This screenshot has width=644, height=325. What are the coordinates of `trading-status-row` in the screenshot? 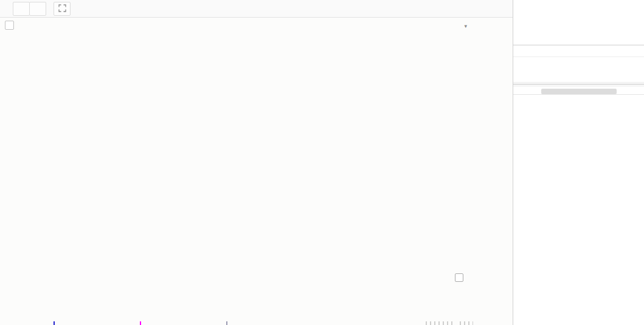 It's located at (579, 51).